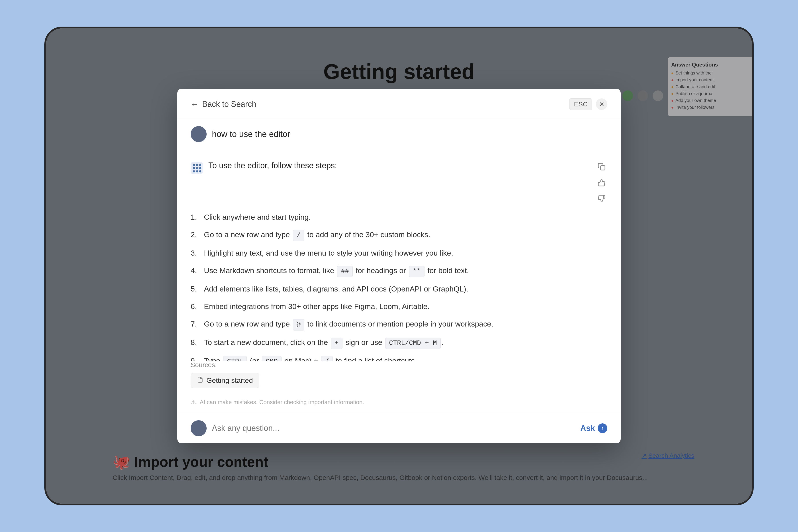 The height and width of the screenshot is (532, 798). What do you see at coordinates (199, 134) in the screenshot?
I see `user-avatar` at bounding box center [199, 134].